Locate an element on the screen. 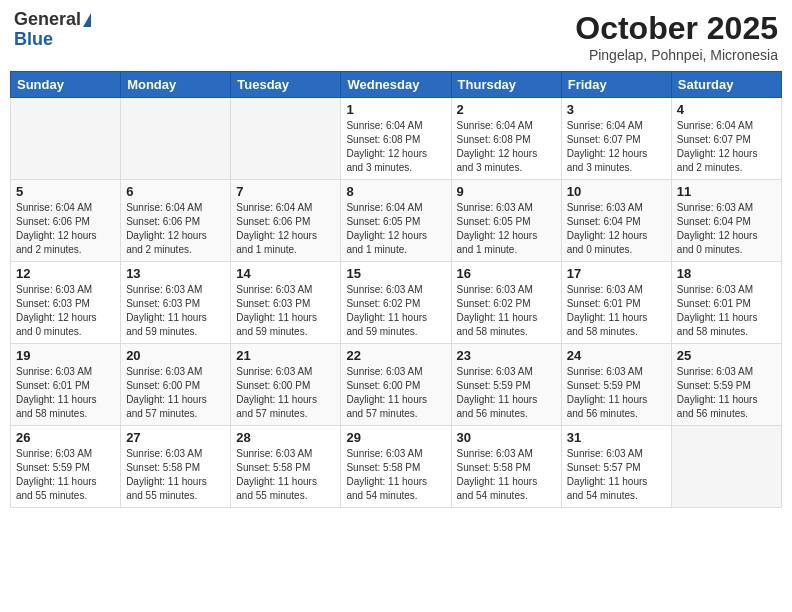 The width and height of the screenshot is (792, 612). day-number: 9 is located at coordinates (506, 192).